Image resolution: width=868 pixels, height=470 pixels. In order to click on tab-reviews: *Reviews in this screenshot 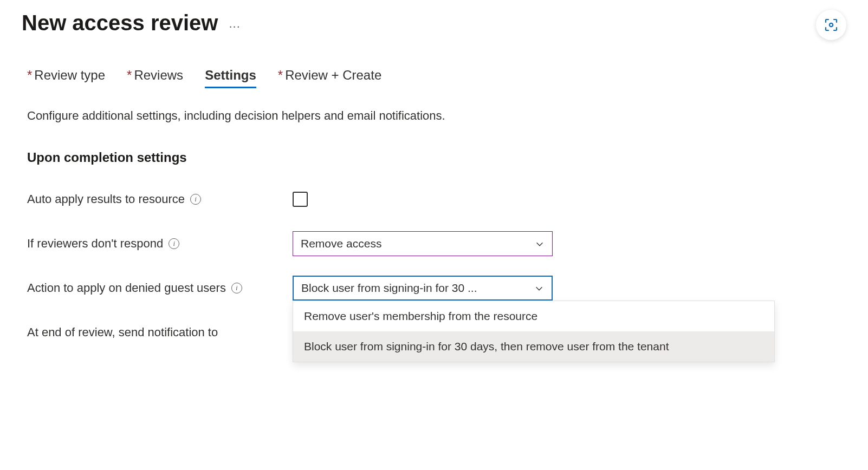, I will do `click(155, 77)`.